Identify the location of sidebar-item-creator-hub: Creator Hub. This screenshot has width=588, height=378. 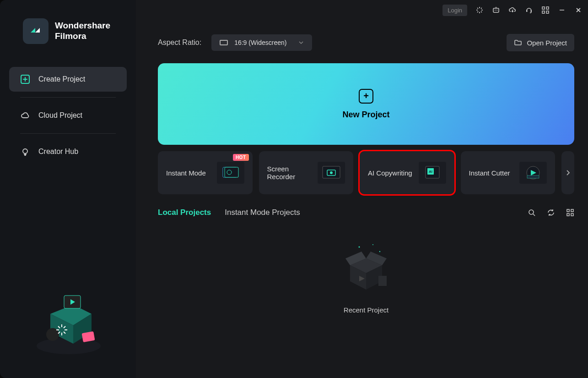
(68, 152).